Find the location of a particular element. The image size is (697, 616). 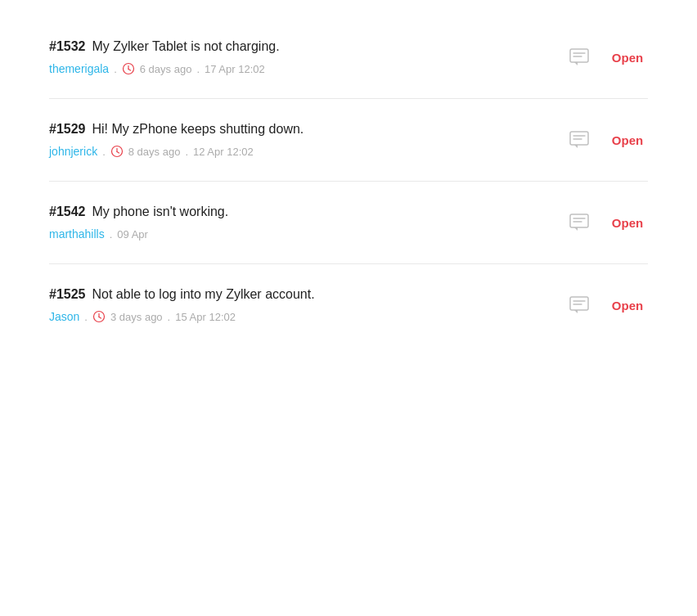

ticket-meta: johnjerick . 8 days ago . 12 Apr 12:02 is located at coordinates (308, 151).